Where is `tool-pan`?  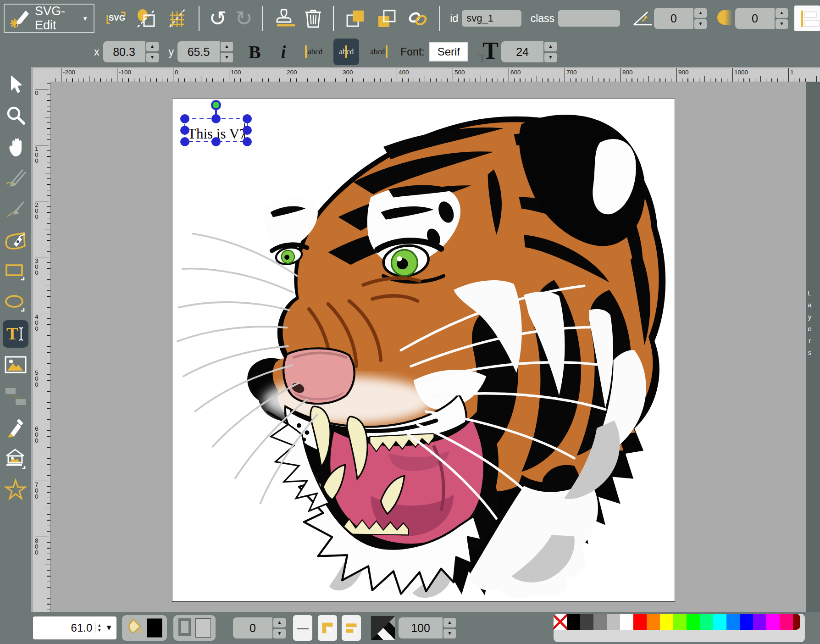 tool-pan is located at coordinates (16, 147).